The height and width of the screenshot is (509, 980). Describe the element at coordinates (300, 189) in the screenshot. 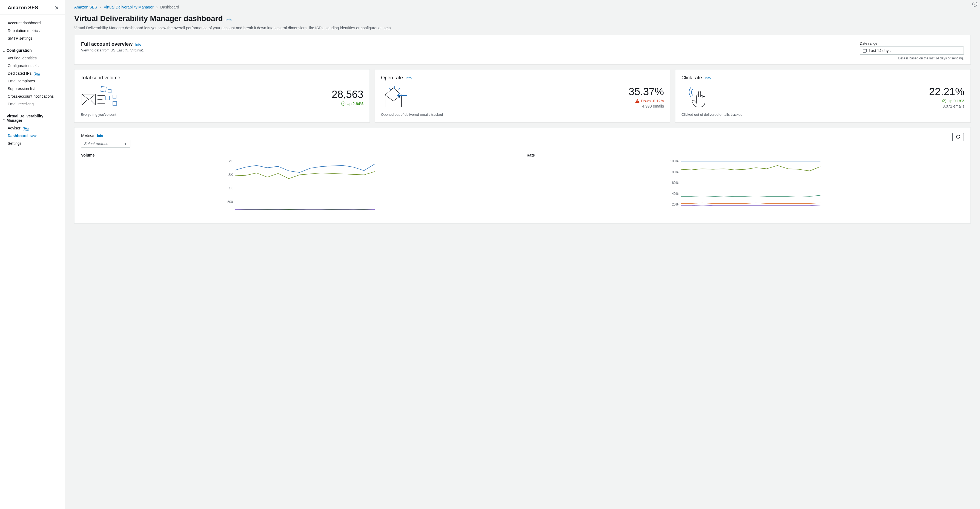

I see `volume-chart-svg: 5001K1.5K2K` at that location.